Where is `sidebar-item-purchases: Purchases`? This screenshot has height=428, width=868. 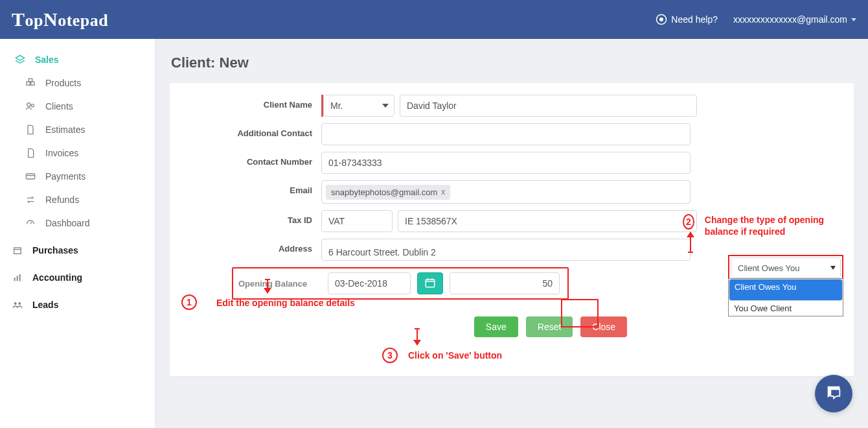 sidebar-item-purchases: Purchases is located at coordinates (78, 250).